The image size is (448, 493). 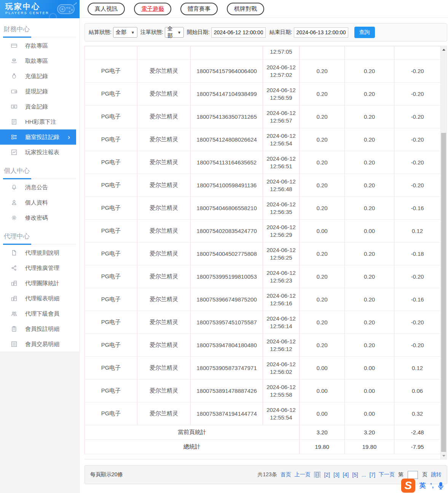 I want to click on cell-datetime: 2024-06-1212:55:54, so click(x=281, y=414).